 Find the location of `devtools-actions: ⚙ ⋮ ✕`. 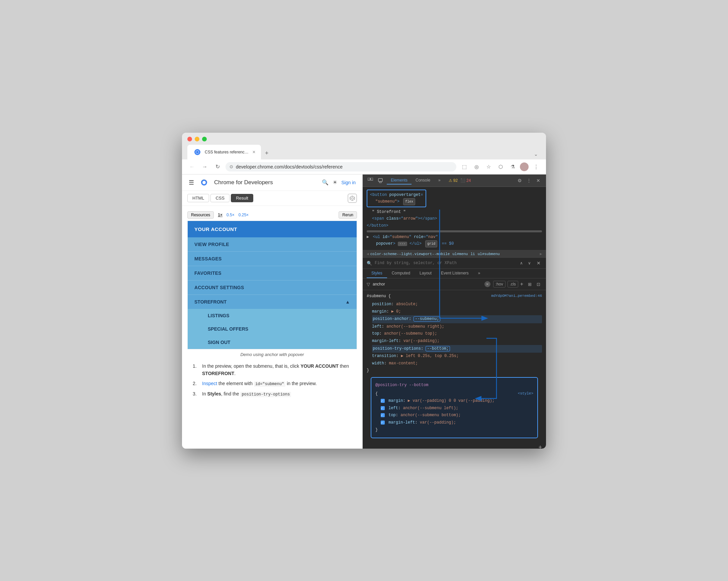

devtools-actions: ⚙ ⋮ ✕ is located at coordinates (529, 181).